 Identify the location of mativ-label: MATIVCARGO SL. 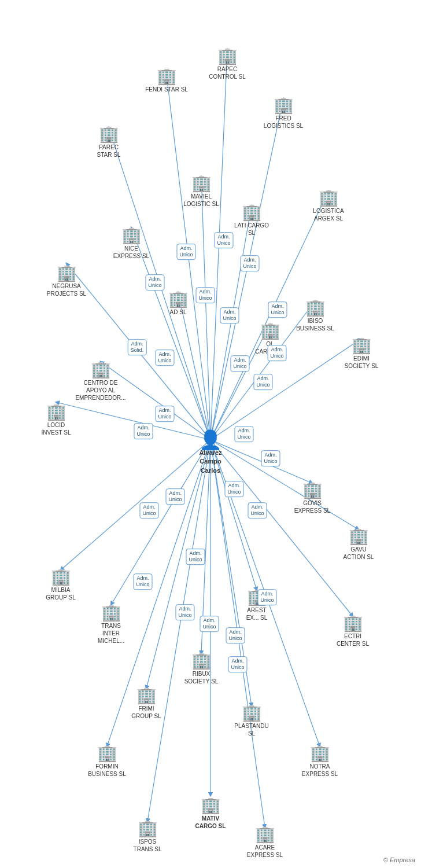
(211, 822).